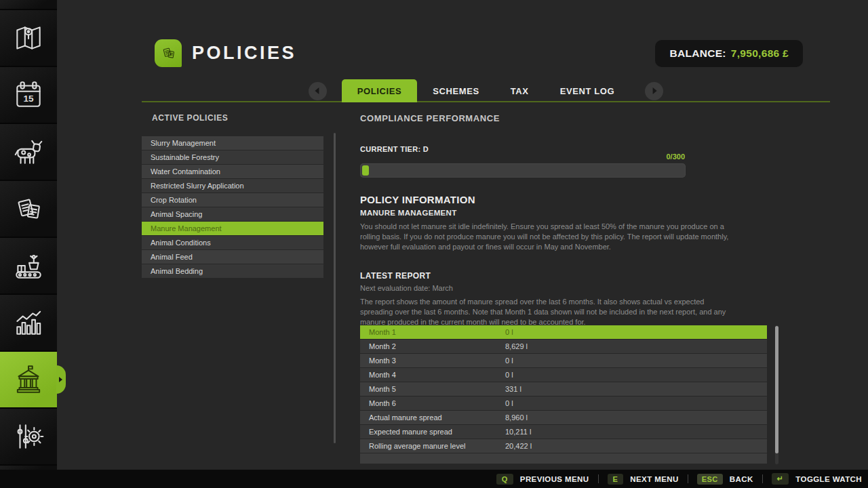 The width and height of the screenshot is (868, 488). Describe the element at coordinates (380, 91) in the screenshot. I see `tab-policies: POLICIES` at that location.